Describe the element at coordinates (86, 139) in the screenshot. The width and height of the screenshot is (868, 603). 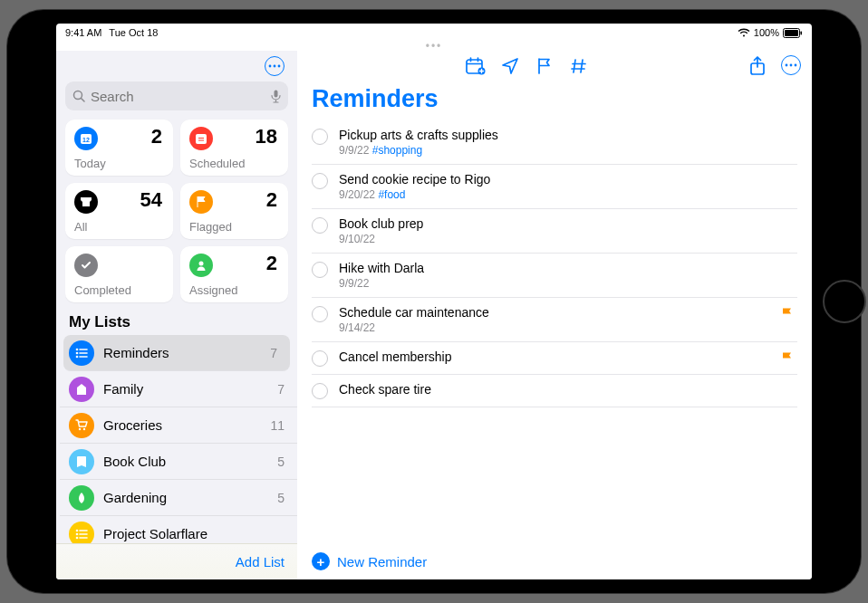
I see `calendar-icon: 12` at that location.